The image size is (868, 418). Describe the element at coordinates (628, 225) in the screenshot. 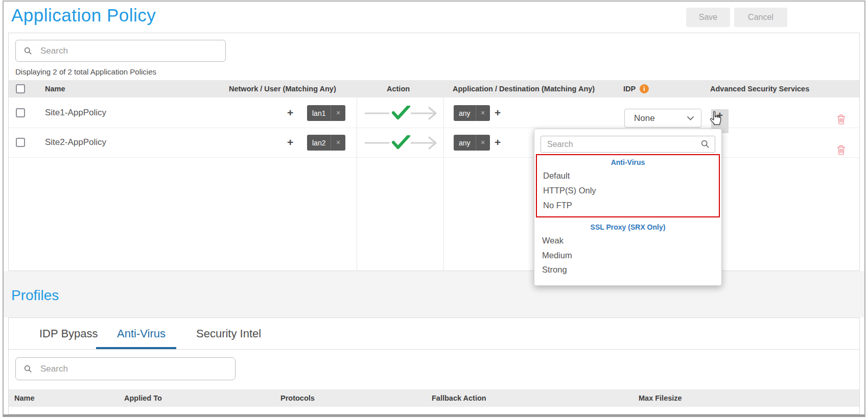

I see `group-heading: SSL Proxy (SRX Only)` at that location.